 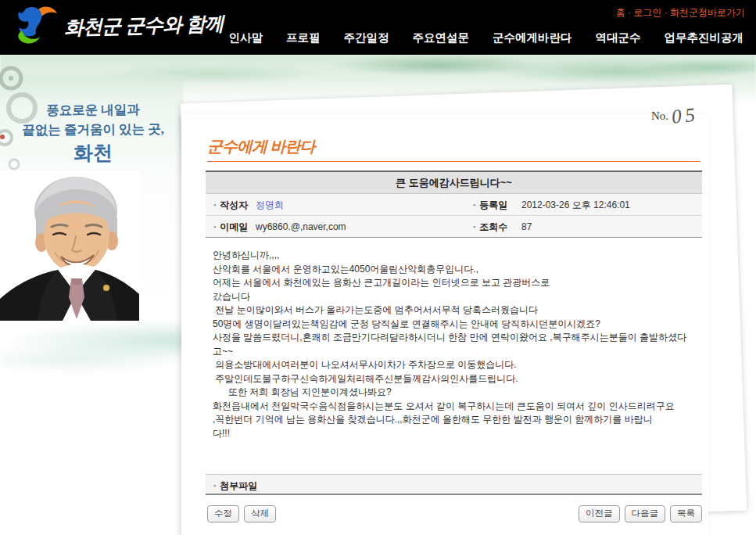 I want to click on date-value: 2012-03-26 오후 12:46:01, so click(x=611, y=205).